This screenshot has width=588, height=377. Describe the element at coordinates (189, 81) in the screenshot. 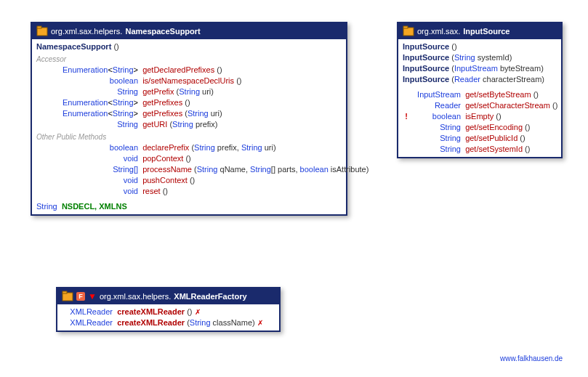

I see `method-row: boolean is/setNamespaceDeclUris ()` at that location.